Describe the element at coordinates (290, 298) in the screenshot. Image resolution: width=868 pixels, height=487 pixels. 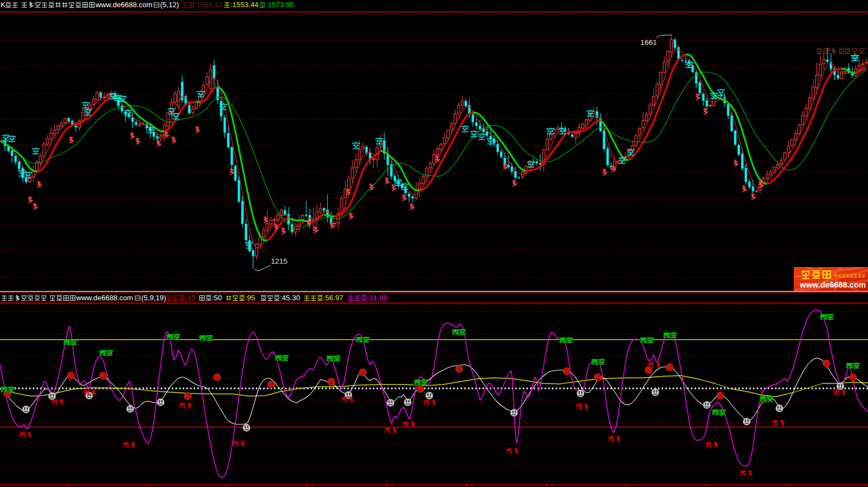
I see `svg-text: :45.30` at that location.